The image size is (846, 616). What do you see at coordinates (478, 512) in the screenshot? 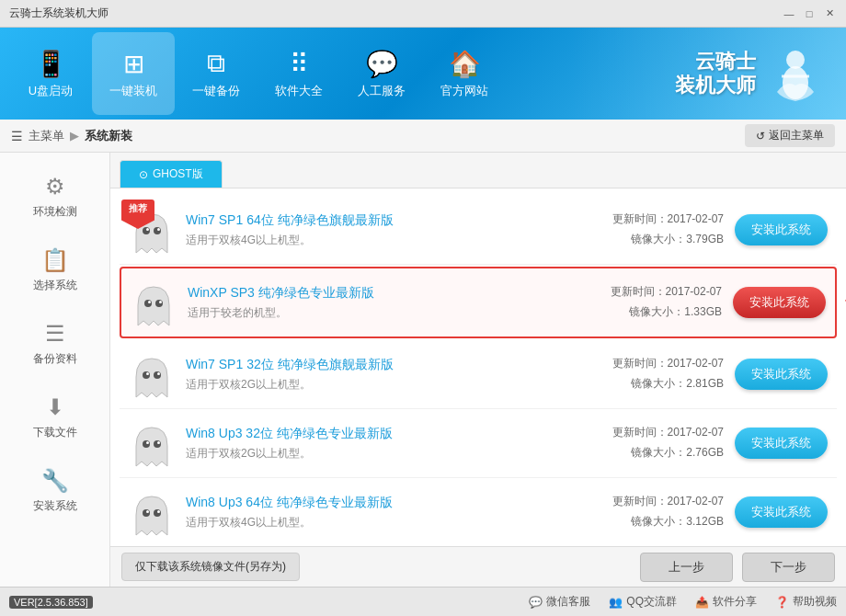
I see `system-item-5: Win8 Up3 64位 纯净绿色专业最新版适用于双核4G以上机型。更新时间：2…` at bounding box center [478, 512].